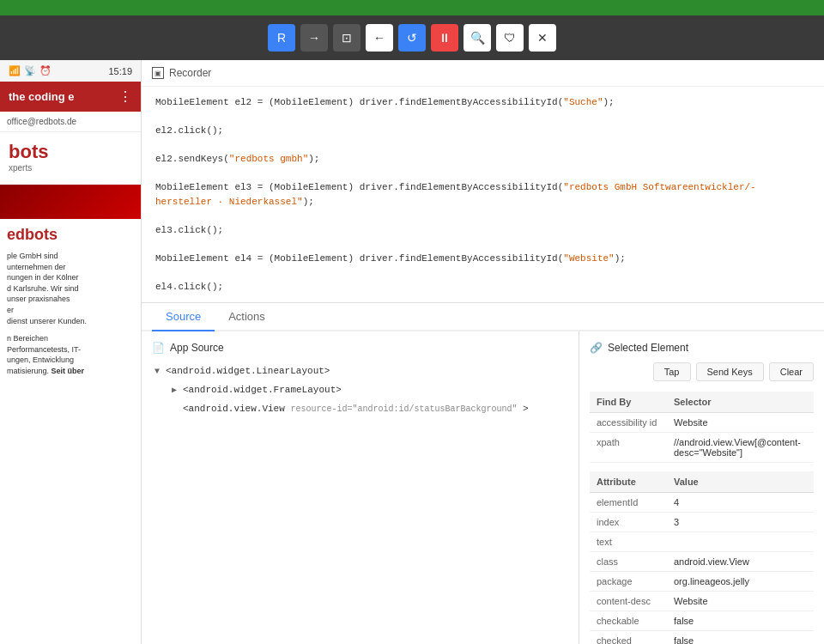 This screenshot has height=644, width=824. Describe the element at coordinates (702, 348) in the screenshot. I see `selected-element-header: 🔗 Selected Element` at that location.